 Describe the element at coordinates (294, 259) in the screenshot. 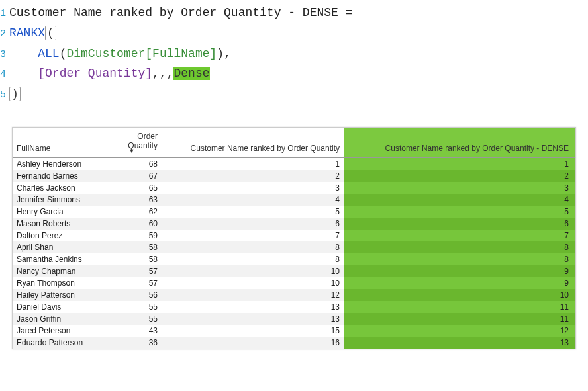

I see `table-row: Samantha Jenkins5888` at that location.